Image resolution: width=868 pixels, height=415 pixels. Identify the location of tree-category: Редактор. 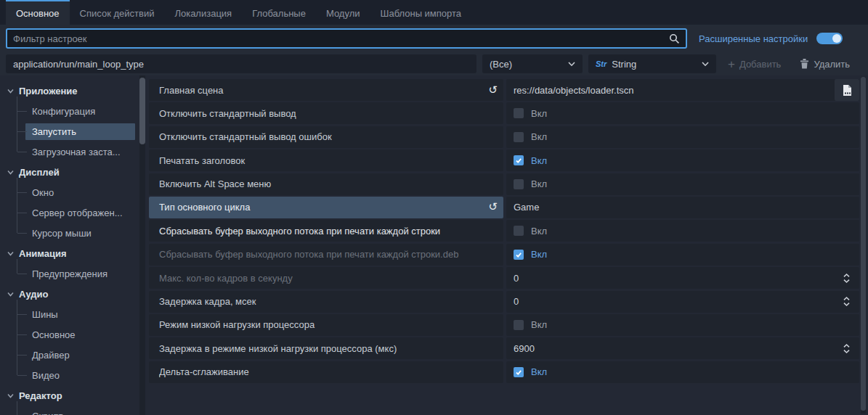
(73, 395).